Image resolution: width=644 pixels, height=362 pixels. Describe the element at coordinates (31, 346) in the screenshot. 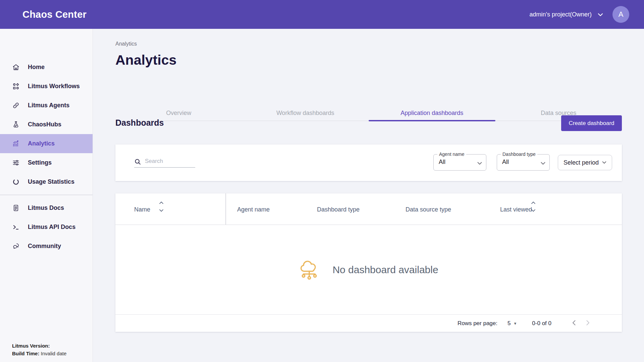

I see `version-label: Litmus Version:` at that location.